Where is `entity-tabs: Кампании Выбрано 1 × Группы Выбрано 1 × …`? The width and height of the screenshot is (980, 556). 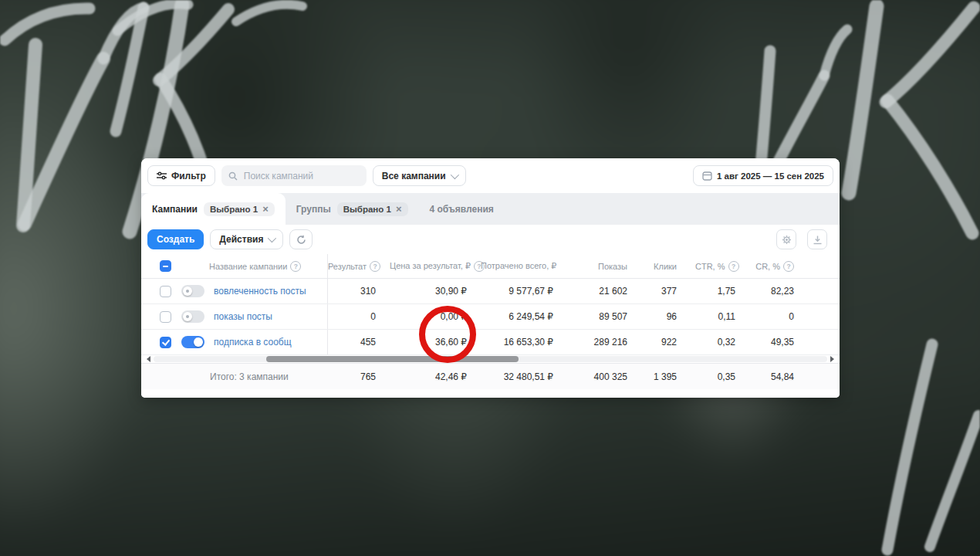 entity-tabs: Кампании Выбрано 1 × Группы Выбрано 1 × … is located at coordinates (491, 208).